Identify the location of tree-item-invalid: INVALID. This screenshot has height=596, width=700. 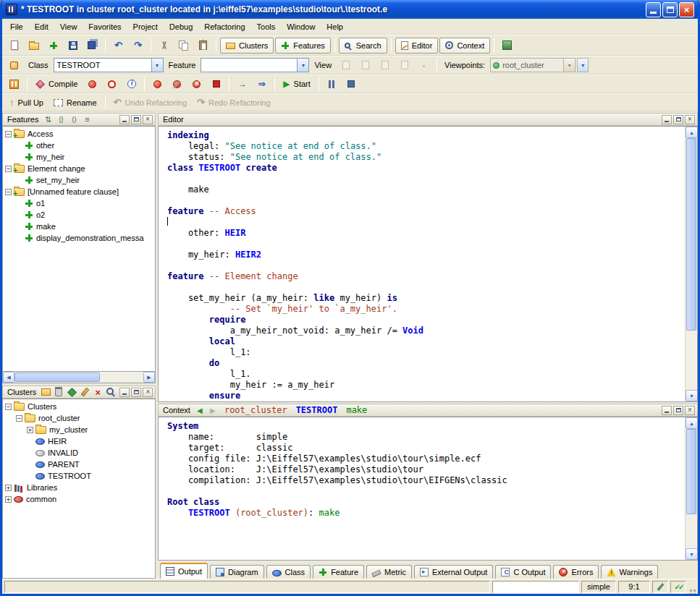
(79, 453).